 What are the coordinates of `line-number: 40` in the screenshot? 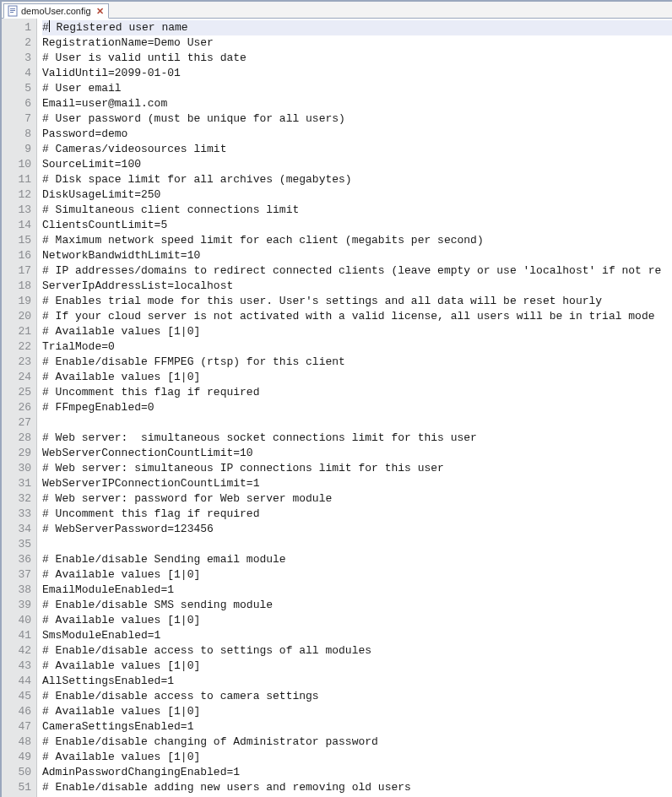 It's located at (17, 621).